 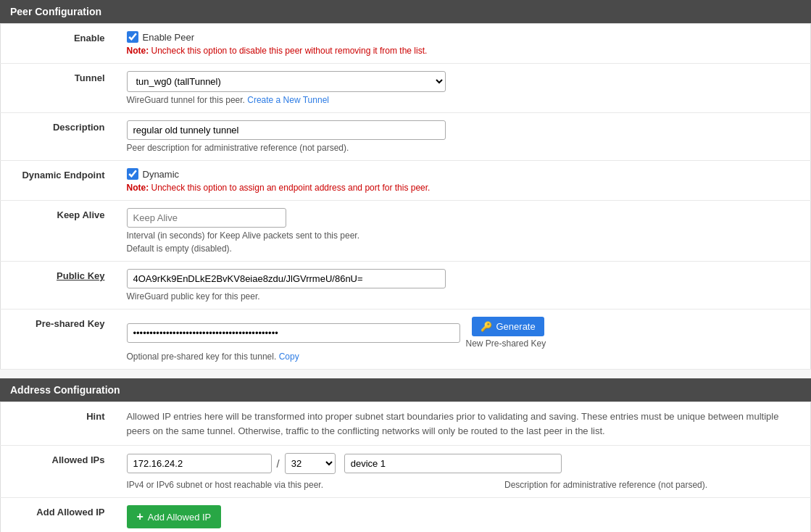 What do you see at coordinates (464, 236) in the screenshot?
I see `keep-alive-sub1: Interval (in seconds) for Keep Alive pac…` at bounding box center [464, 236].